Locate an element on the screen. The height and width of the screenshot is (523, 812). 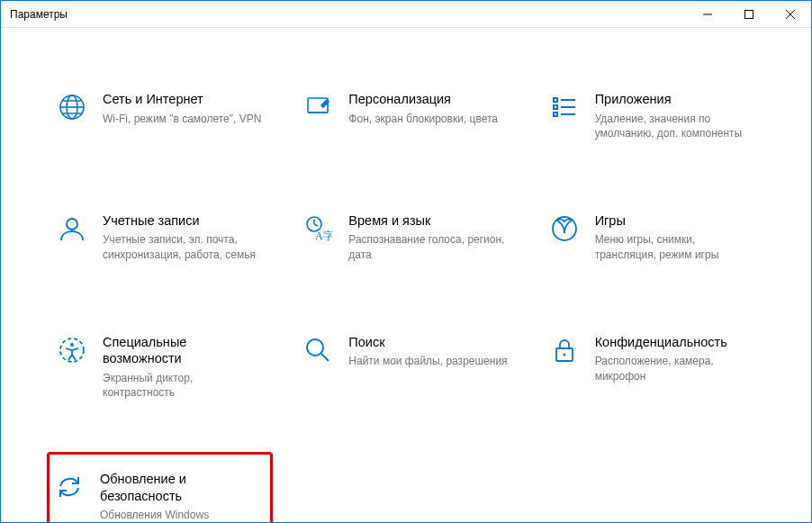
apps-list-icon is located at coordinates (564, 107).